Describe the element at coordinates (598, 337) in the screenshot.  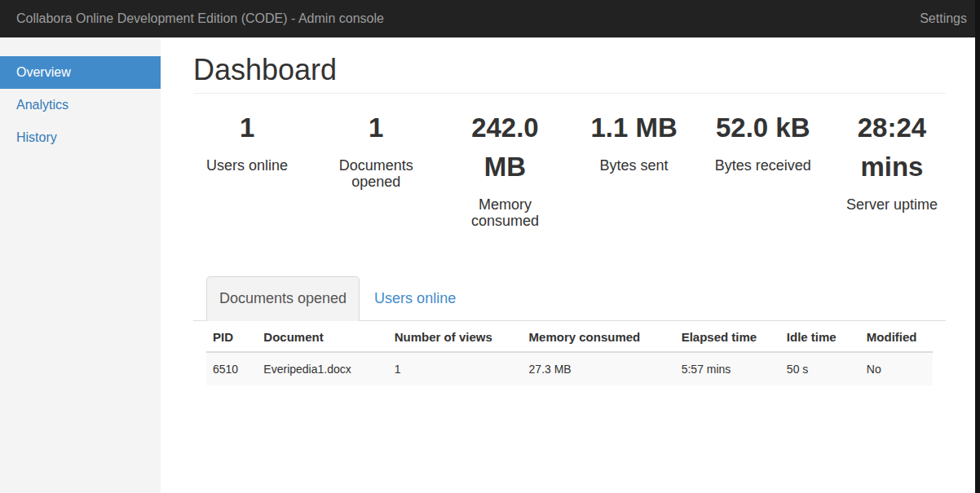
I see `column-header-memory: Memory consumed` at that location.